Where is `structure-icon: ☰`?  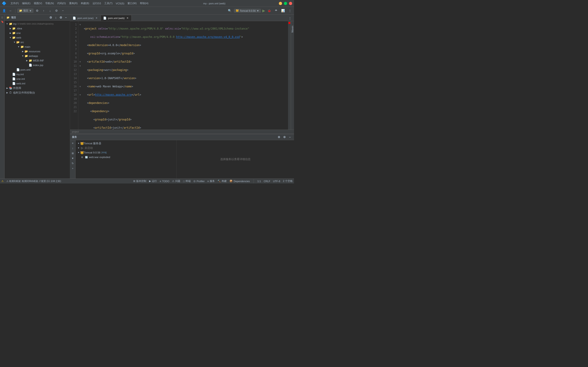 structure-icon: ☰ is located at coordinates (2, 17).